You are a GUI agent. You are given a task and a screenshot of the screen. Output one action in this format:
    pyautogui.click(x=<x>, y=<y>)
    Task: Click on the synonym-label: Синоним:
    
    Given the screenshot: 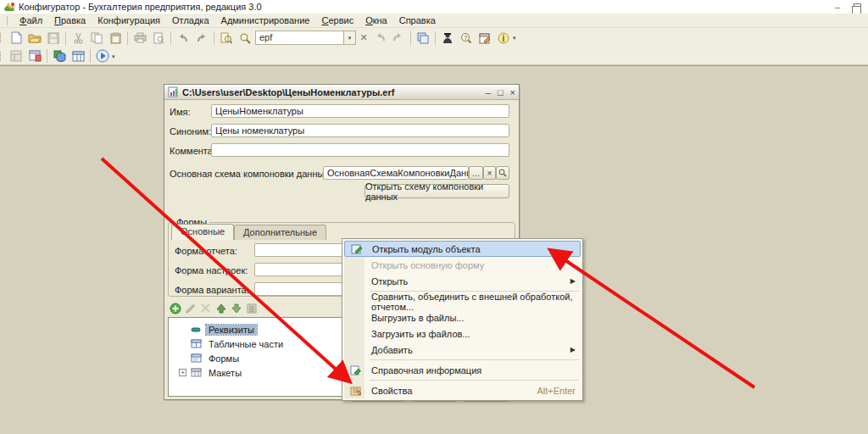 What is the action you would take?
    pyautogui.click(x=190, y=131)
    